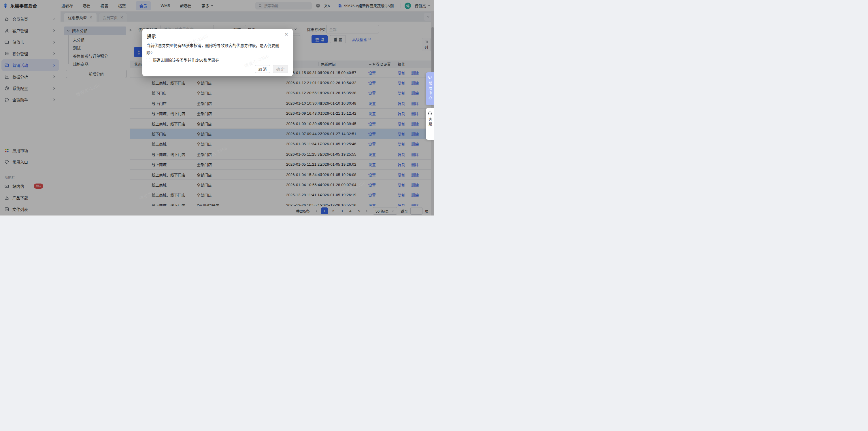  What do you see at coordinates (430, 113) in the screenshot?
I see `headset-icon` at bounding box center [430, 113].